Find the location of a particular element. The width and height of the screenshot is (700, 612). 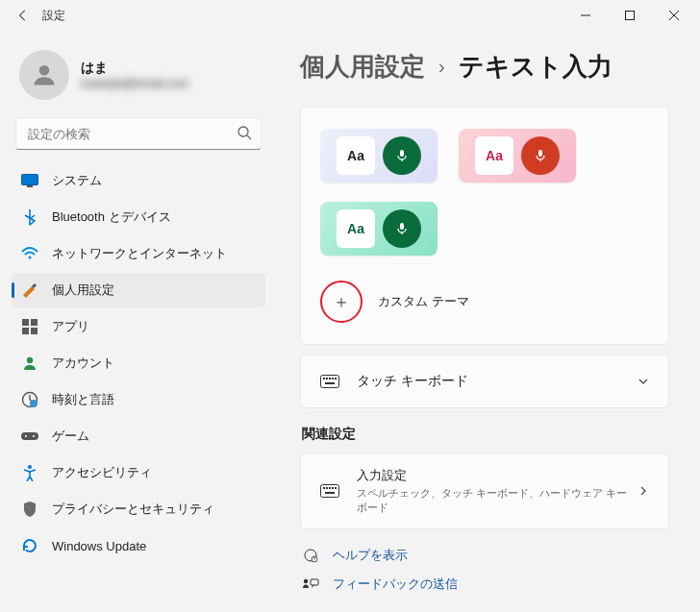

sidebar-item-privacy: プライバシーとセキュリティ is located at coordinates (138, 509).